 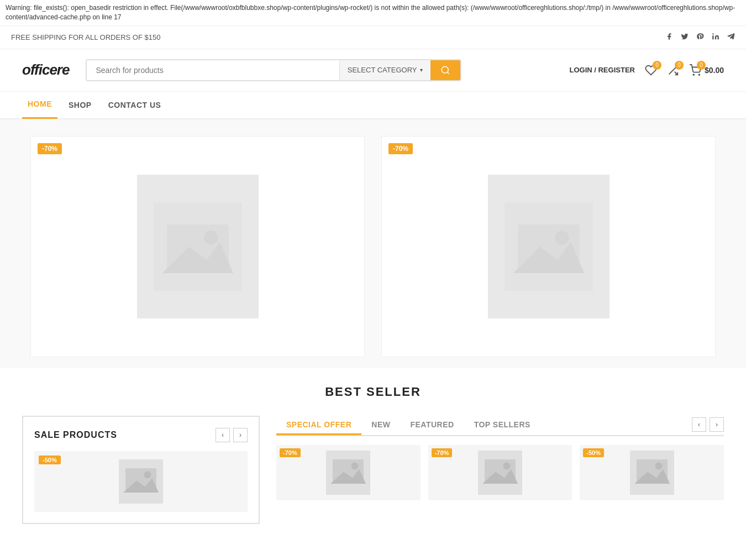 What do you see at coordinates (45, 70) in the screenshot?
I see `logo: officere` at bounding box center [45, 70].